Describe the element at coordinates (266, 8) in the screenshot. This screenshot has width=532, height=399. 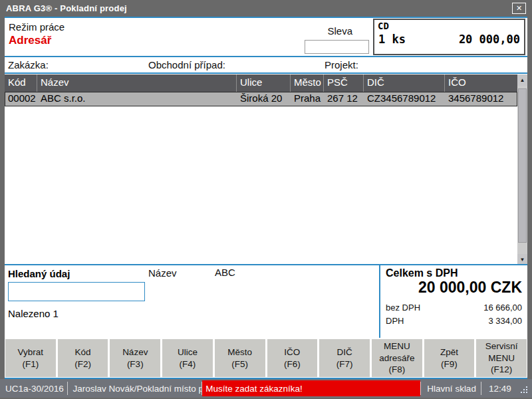
I see `title-bar: ABRA G3® - Pokladní prodej ✕` at that location.